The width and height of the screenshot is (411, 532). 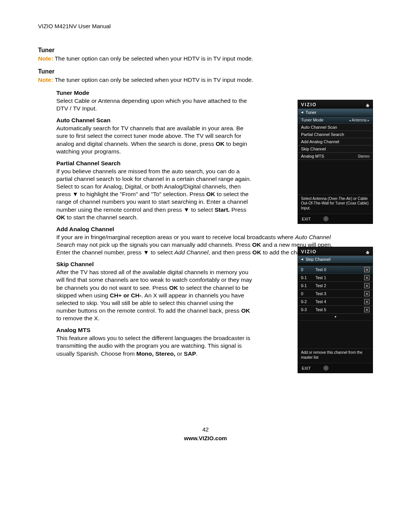 I want to click on channel-name: Test 2, so click(x=338, y=286).